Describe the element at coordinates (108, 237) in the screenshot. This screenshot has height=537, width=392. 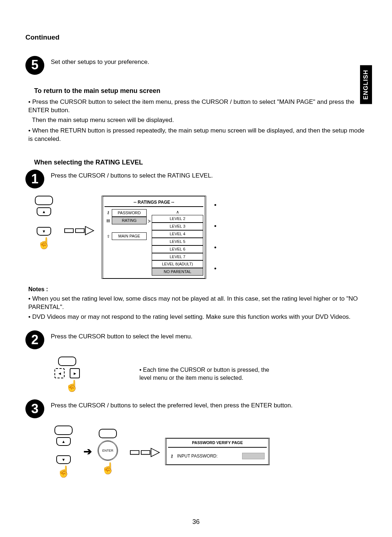
I see `up-arrow-icon: ⇧` at that location.